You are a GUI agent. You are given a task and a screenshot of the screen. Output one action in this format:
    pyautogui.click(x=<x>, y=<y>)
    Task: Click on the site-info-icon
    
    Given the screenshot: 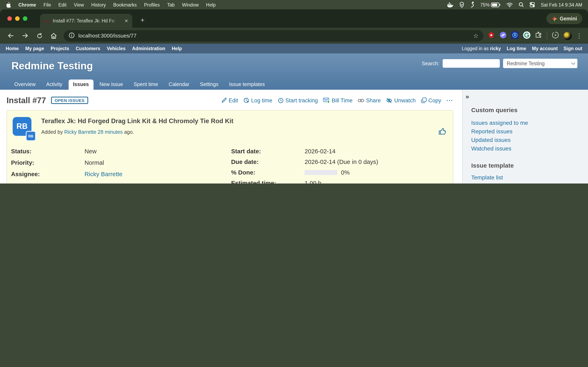 What is the action you would take?
    pyautogui.click(x=72, y=36)
    